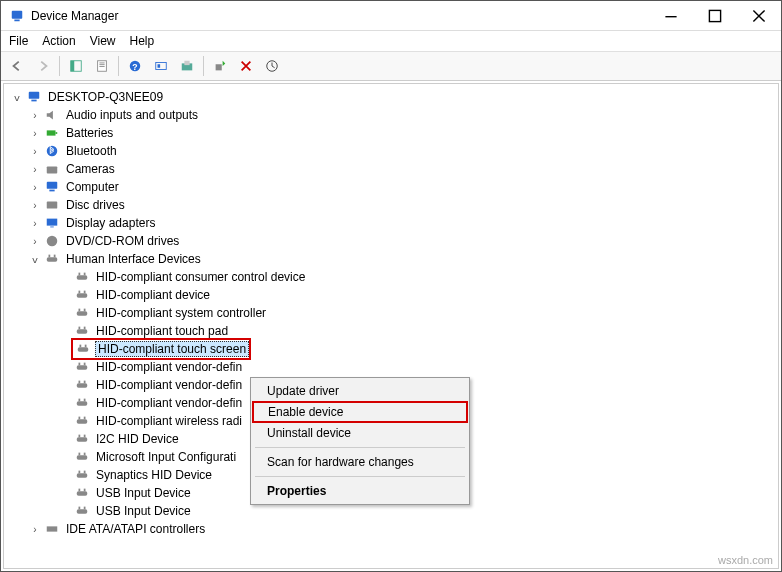 The height and width of the screenshot is (572, 782). Describe the element at coordinates (76, 66) in the screenshot. I see `show-hide-console-tree-button` at that location.